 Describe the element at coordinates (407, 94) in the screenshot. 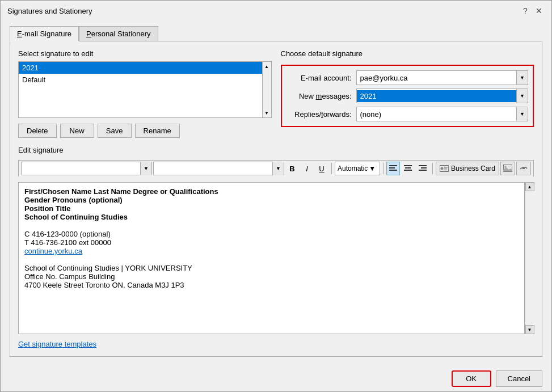

I see `right-column: Choose default signature E-mail account:…` at that location.